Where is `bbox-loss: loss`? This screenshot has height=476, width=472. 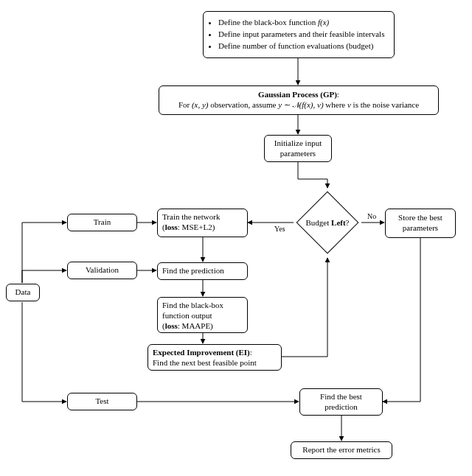 bbox-loss: loss is located at coordinates (171, 326).